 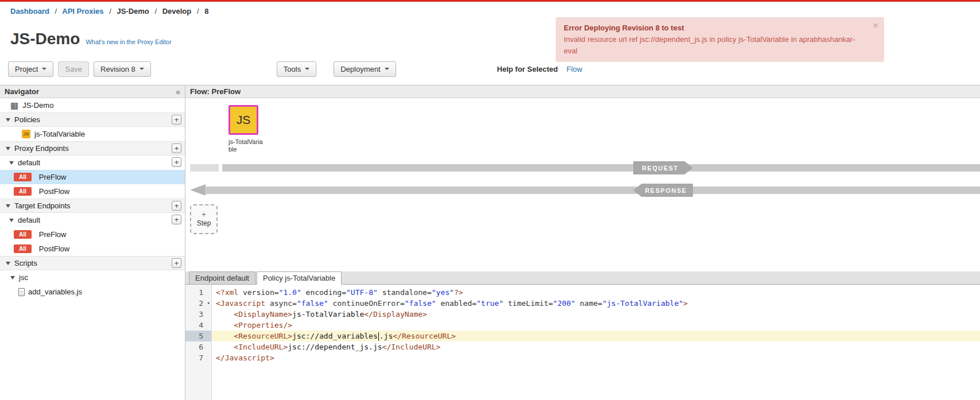 What do you see at coordinates (574, 69) in the screenshot?
I see `flow-help-link: Flow` at bounding box center [574, 69].